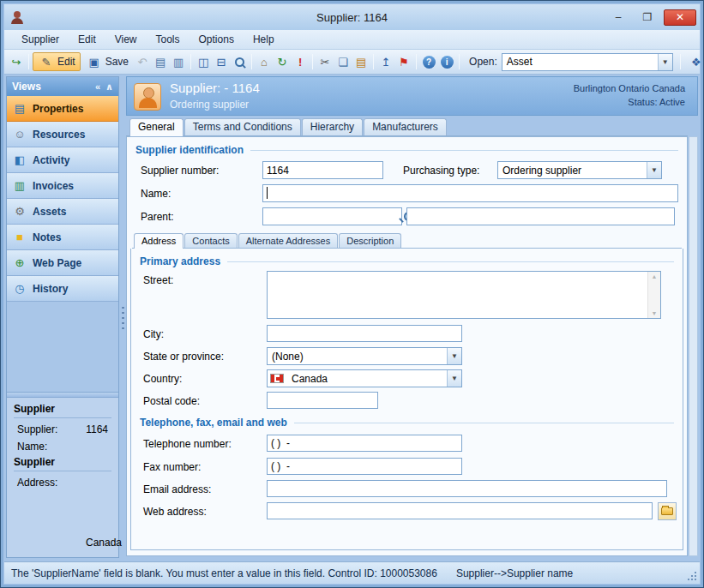 This screenshot has width=704, height=588. What do you see at coordinates (57, 62) in the screenshot?
I see `edit-button: ✎ Edit` at bounding box center [57, 62].